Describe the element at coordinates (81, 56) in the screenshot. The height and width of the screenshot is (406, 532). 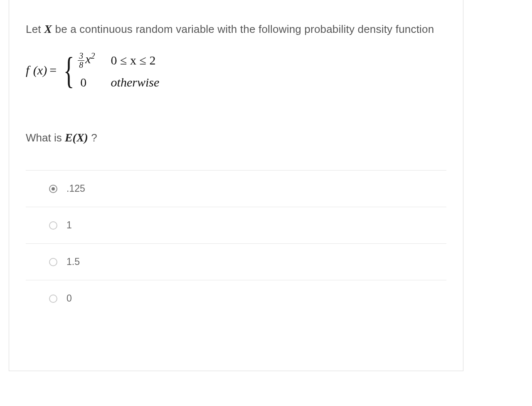
I see `frac-numerator: 3` at that location.